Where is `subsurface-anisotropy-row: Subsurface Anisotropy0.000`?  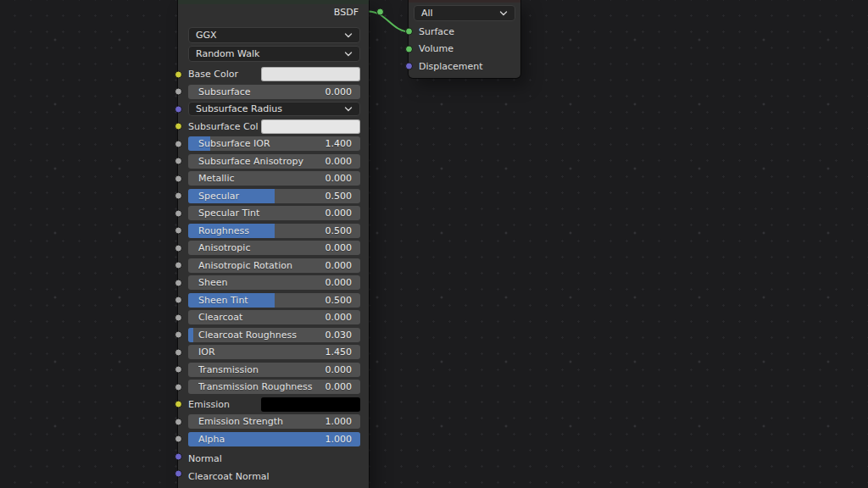 subsurface-anisotropy-row: Subsurface Anisotropy0.000 is located at coordinates (275, 161).